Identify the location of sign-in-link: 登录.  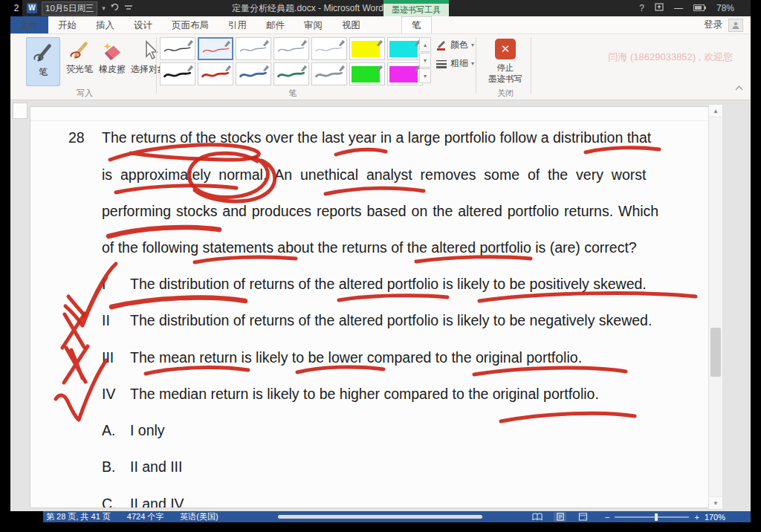
(713, 25).